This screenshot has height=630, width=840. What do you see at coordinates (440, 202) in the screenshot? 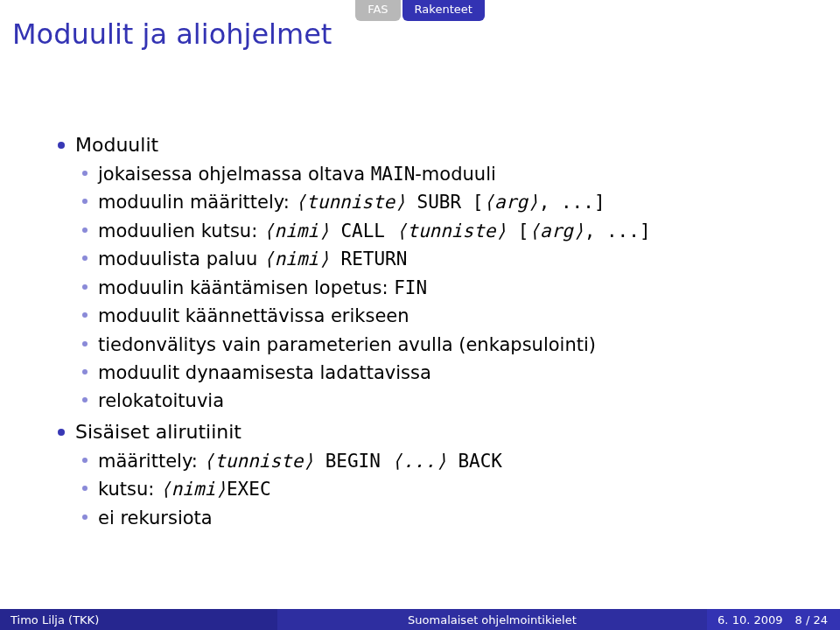
I see `list-subitem: moduulin määrittely: tunniste SUBR [arg,…` at bounding box center [440, 202].